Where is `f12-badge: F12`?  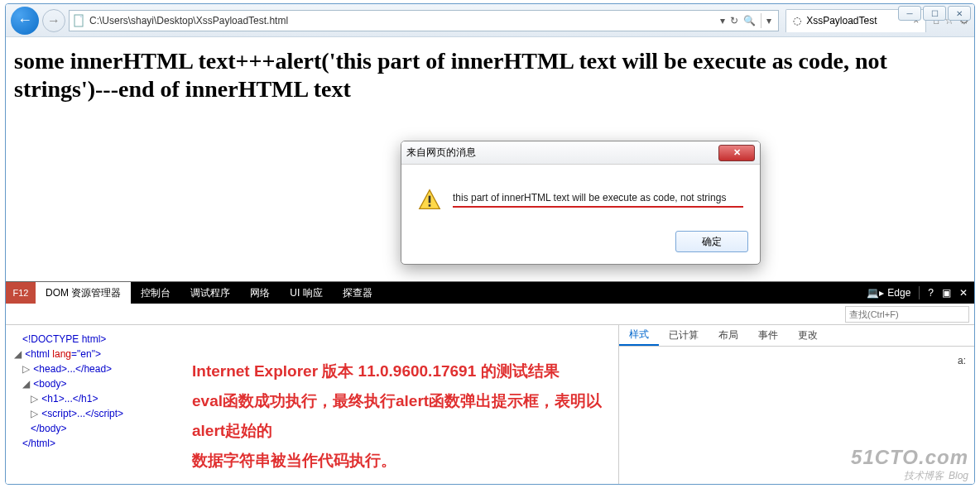 f12-badge: F12 is located at coordinates (21, 293).